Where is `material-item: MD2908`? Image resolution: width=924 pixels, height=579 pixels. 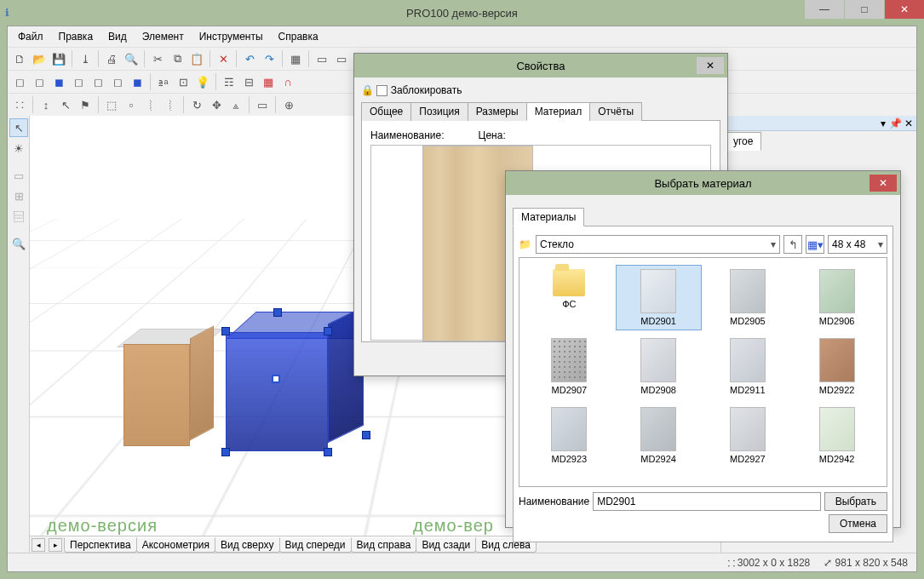 material-item: MD2908 is located at coordinates (659, 366).